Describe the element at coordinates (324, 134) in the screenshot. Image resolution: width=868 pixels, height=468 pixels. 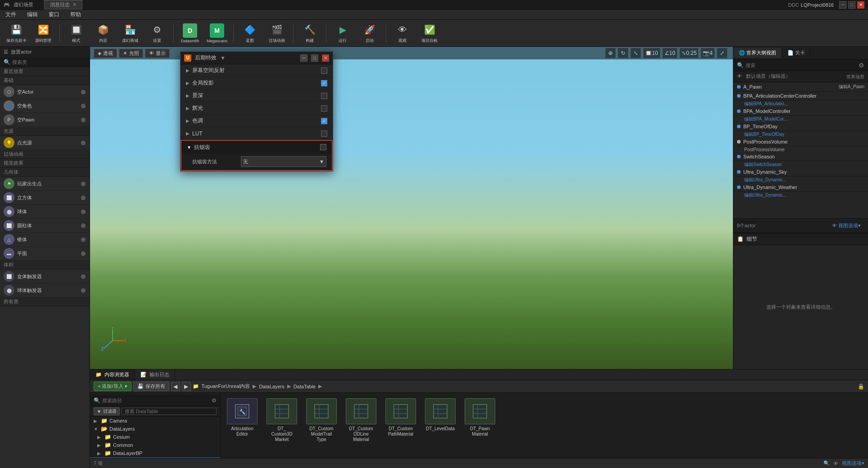
I see `lut-checkbox` at that location.